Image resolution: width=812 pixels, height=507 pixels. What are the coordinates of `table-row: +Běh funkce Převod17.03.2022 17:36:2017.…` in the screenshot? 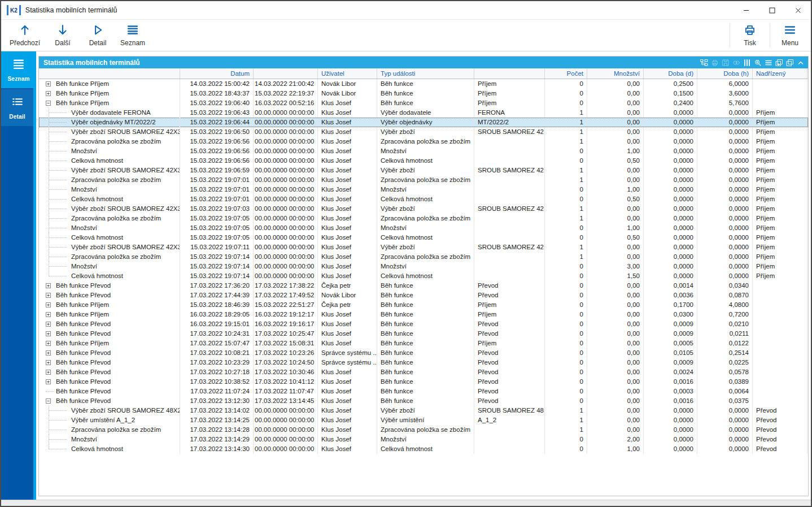 It's located at (424, 286).